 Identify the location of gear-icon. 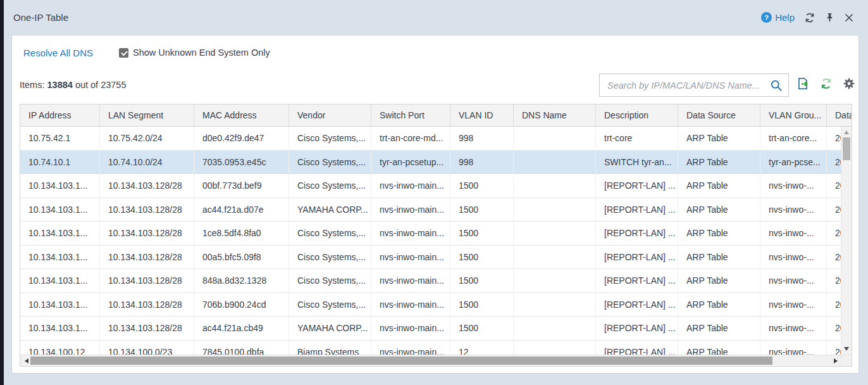
(849, 84).